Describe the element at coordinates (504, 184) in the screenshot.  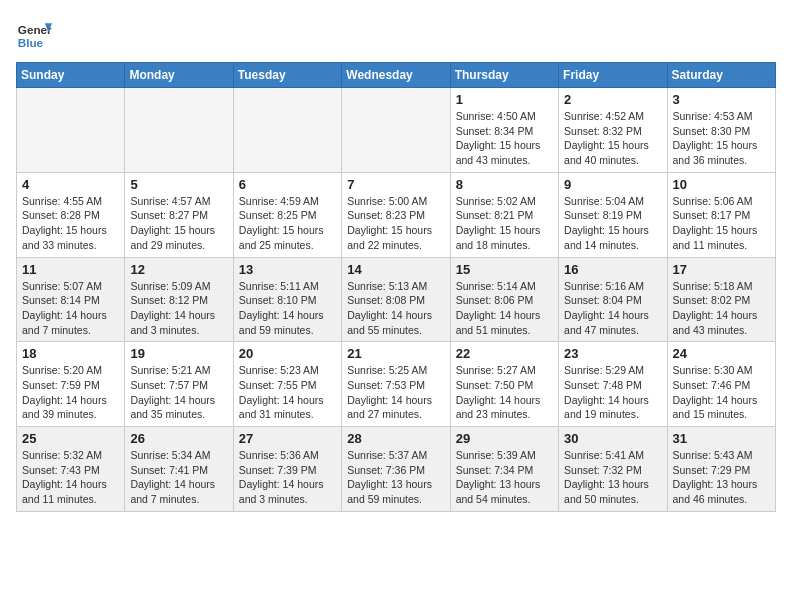
I see `day-number: 8` at that location.